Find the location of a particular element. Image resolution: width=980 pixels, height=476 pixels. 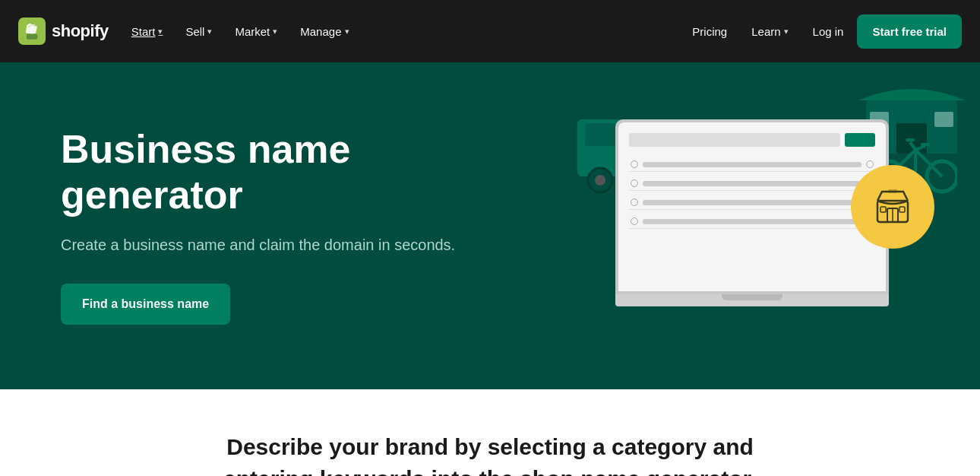

hero-subtitle: Create a business name and claim the dom… is located at coordinates (258, 245).